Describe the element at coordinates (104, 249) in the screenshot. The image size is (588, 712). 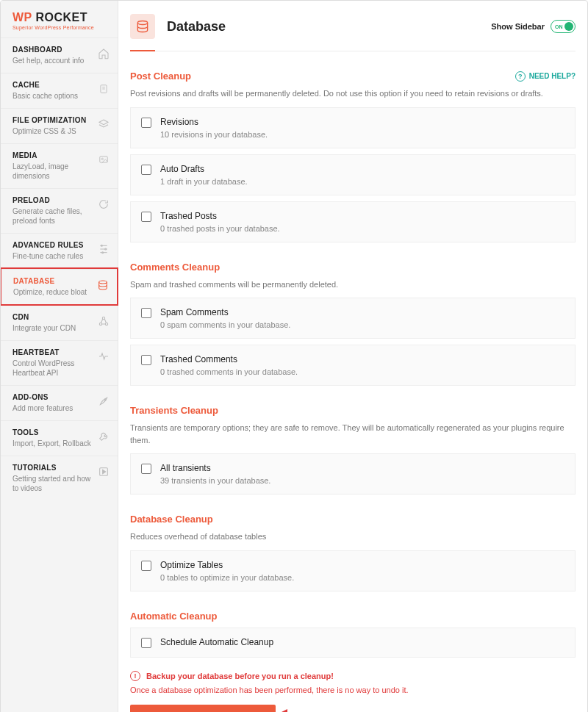
I see `sliders-icon` at that location.